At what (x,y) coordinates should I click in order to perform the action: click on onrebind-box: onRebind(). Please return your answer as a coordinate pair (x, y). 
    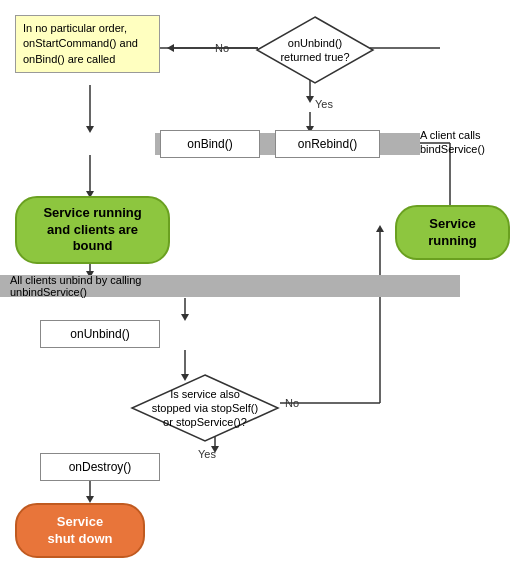
    Looking at the image, I should click on (328, 144).